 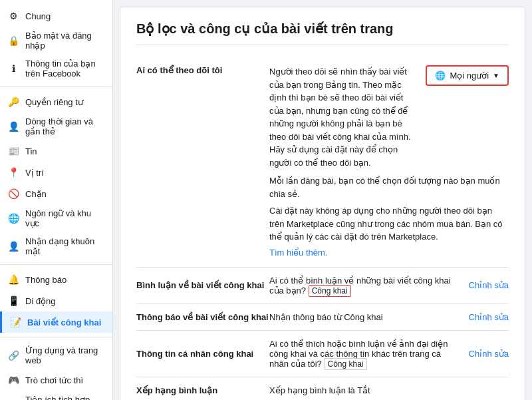 What do you see at coordinates (56, 380) in the screenshot?
I see `sidebar-item-tro-choi: 🎮 Trò chơi tức thì` at bounding box center [56, 380].